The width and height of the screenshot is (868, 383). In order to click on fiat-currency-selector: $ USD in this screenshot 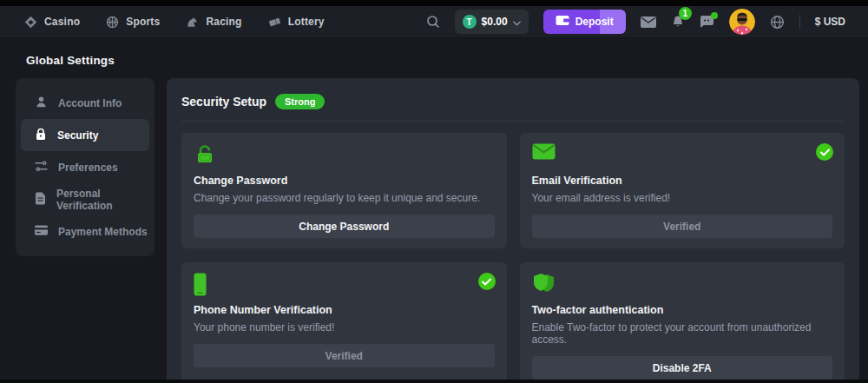, I will do `click(830, 22)`.